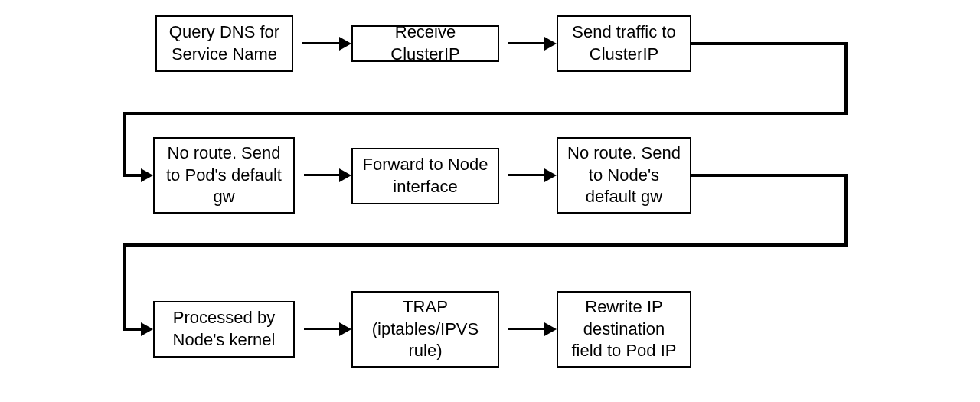  Describe the element at coordinates (846, 78) in the screenshot. I see `connector-r1-r2-seg2` at that location.